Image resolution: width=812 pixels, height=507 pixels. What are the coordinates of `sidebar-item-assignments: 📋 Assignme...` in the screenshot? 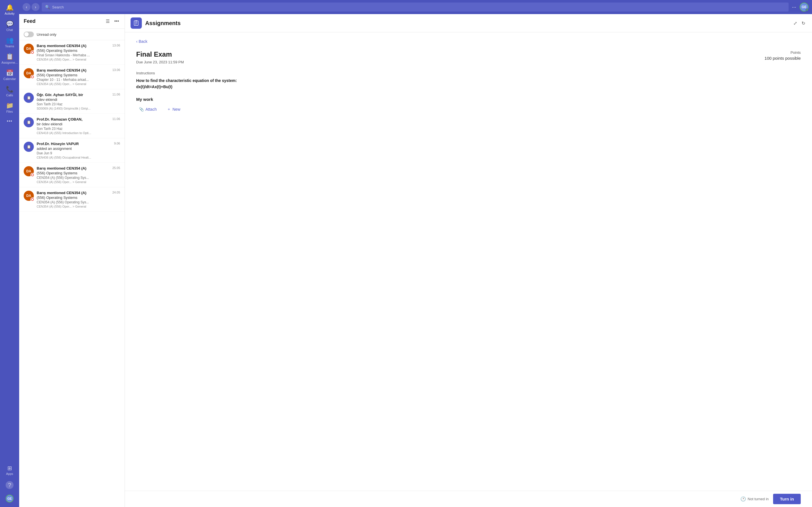 It's located at (9, 59).